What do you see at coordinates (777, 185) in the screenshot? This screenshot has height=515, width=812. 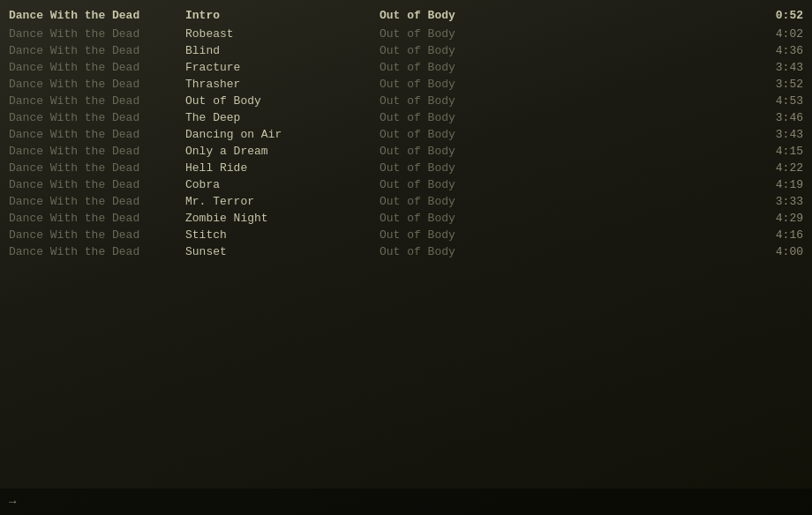 I see `track-duration: 4:19` at bounding box center [777, 185].